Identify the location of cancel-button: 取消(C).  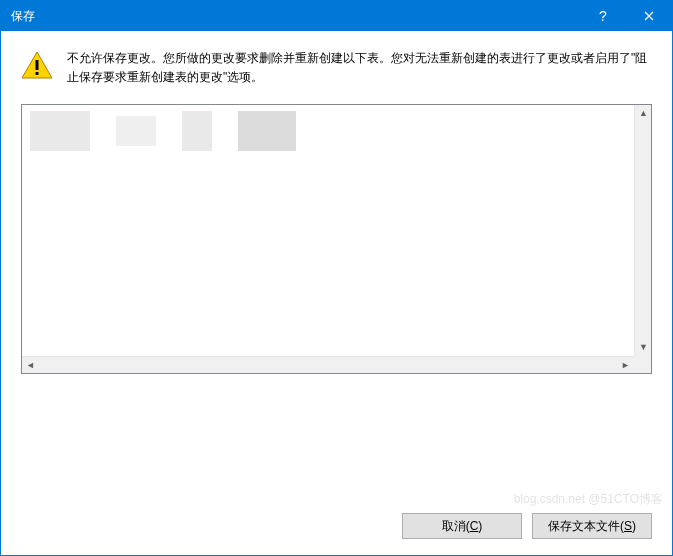
(462, 526).